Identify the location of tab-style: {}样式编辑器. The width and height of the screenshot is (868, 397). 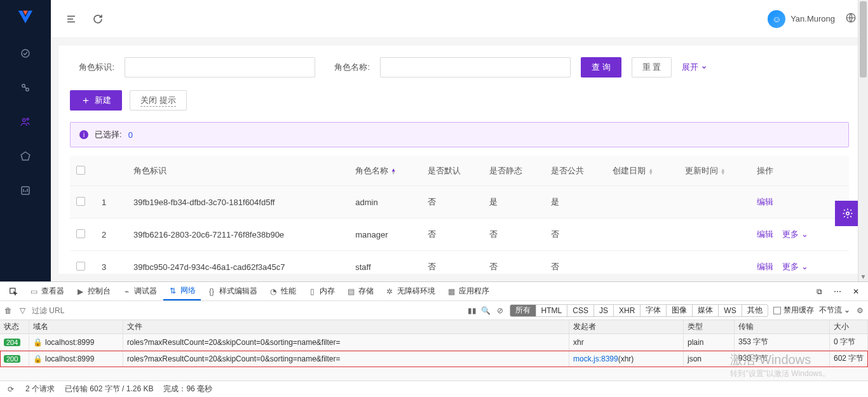
(233, 291).